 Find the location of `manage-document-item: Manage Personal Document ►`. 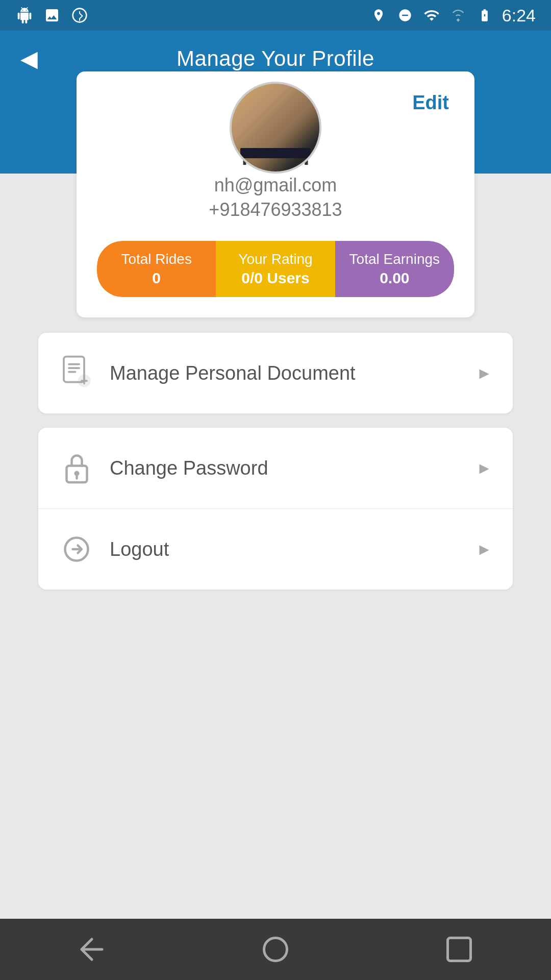

manage-document-item: Manage Personal Document ► is located at coordinates (276, 373).